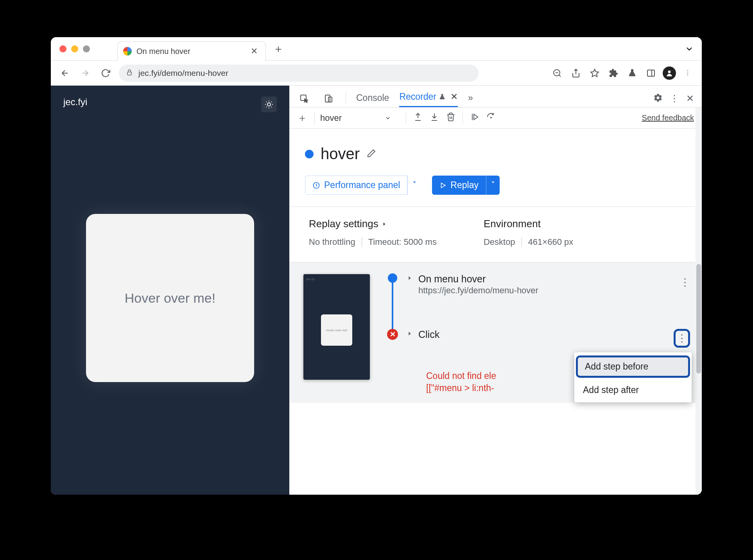 This screenshot has width=753, height=560. What do you see at coordinates (376, 73) in the screenshot?
I see `toolbar: jec.fyi/demo/menu-hover ⋮` at bounding box center [376, 73].